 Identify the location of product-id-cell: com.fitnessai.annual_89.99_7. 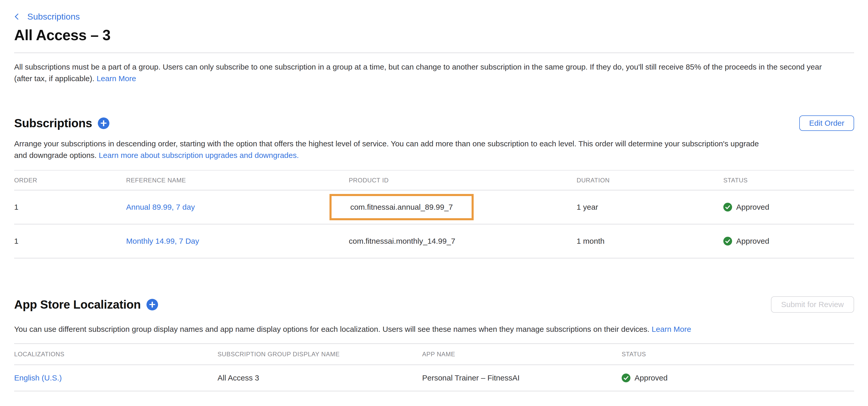
(463, 207).